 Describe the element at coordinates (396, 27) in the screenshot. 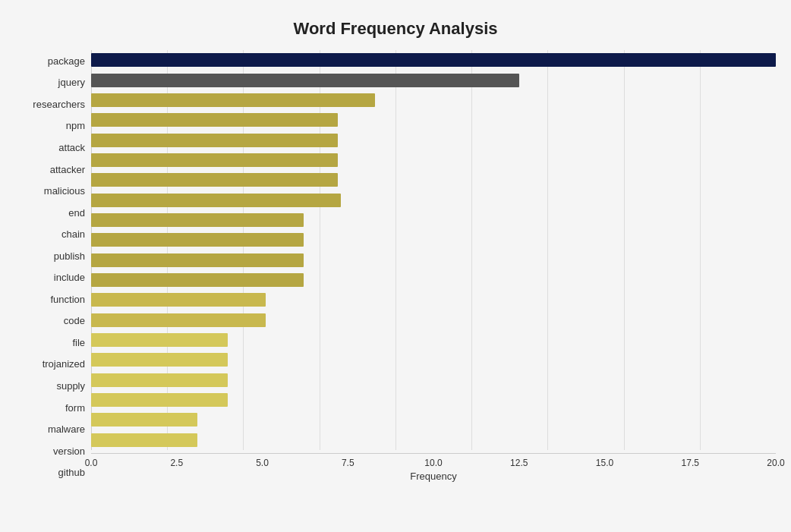

I see `chart-title: Word Frequency Analysis` at that location.